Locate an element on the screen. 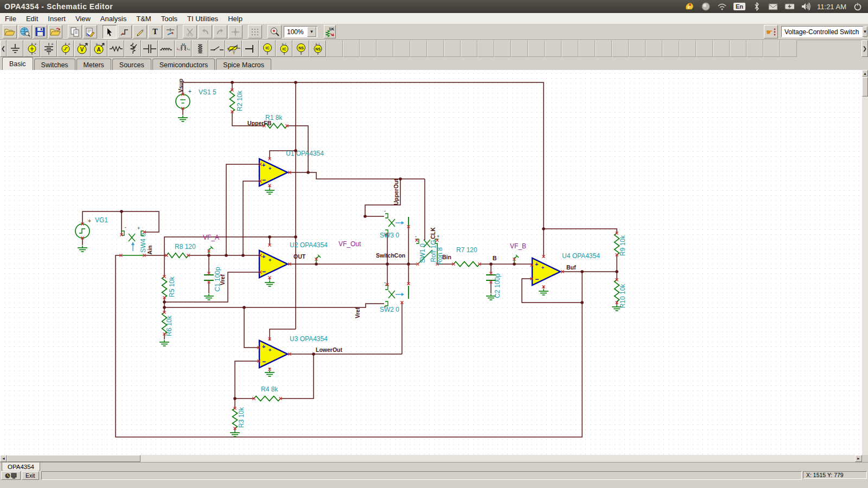  zoom-dropdown-arrow: ▼ is located at coordinates (311, 31).